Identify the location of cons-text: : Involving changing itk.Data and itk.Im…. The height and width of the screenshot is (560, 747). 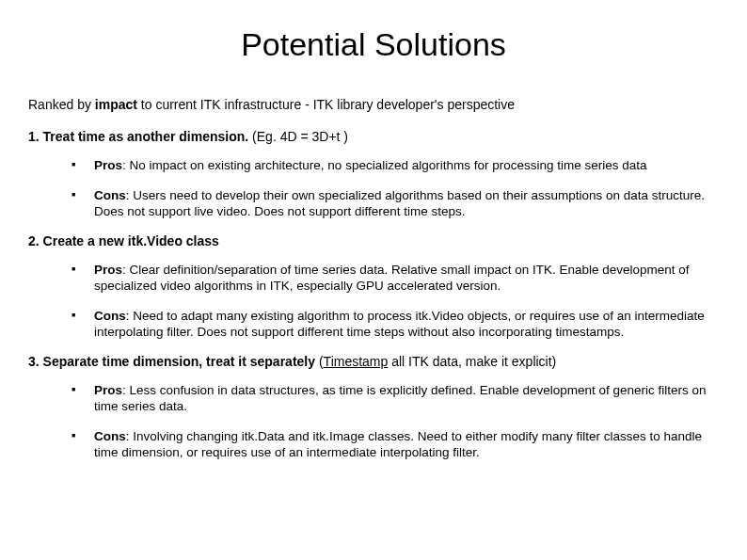
(398, 444).